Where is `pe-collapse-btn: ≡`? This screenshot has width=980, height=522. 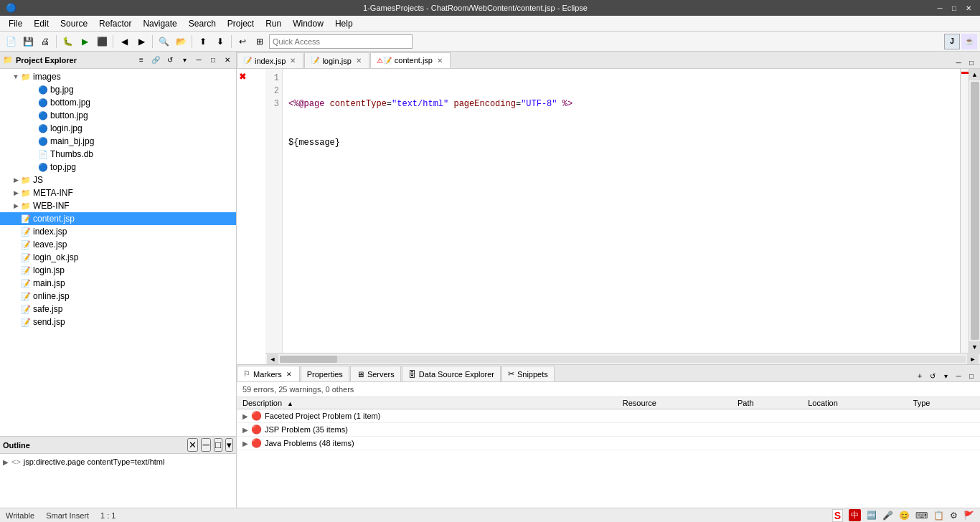
pe-collapse-btn: ≡ is located at coordinates (141, 60).